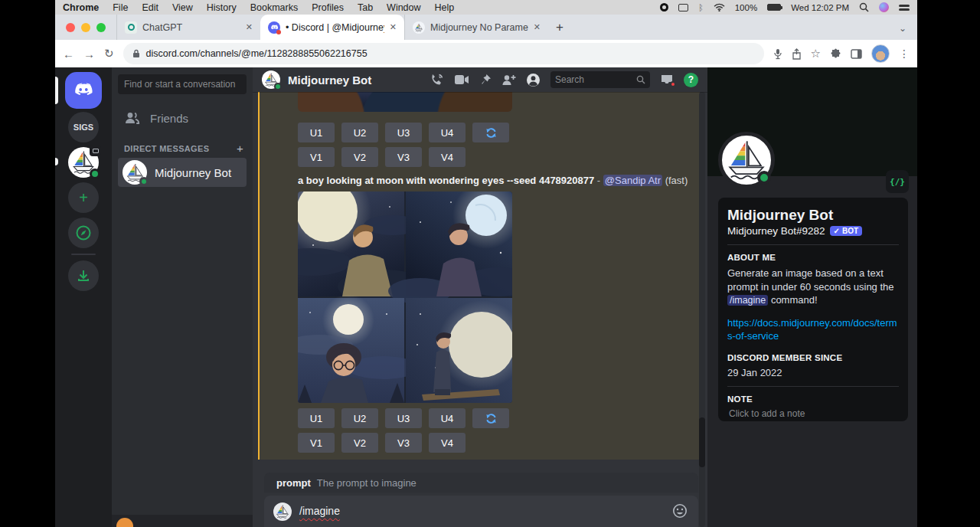 Image resolution: width=980 pixels, height=527 pixels. Describe the element at coordinates (188, 28) in the screenshot. I see `tab-chatgpt: ChatGPT ✕` at that location.